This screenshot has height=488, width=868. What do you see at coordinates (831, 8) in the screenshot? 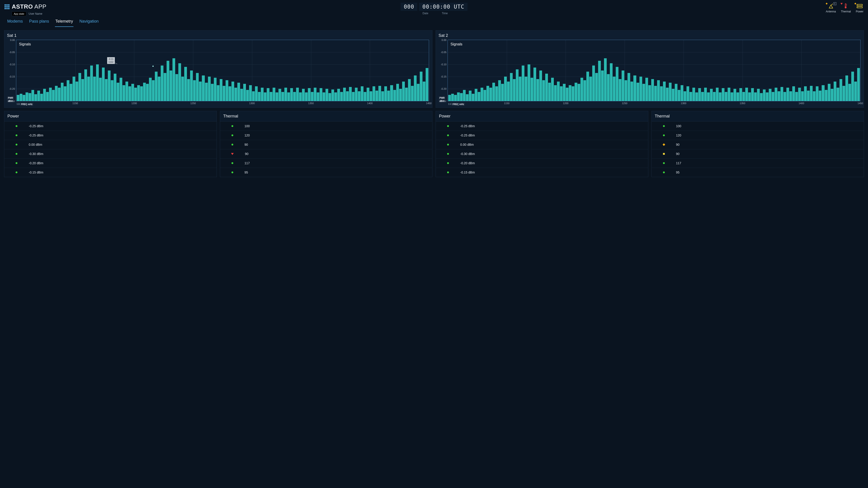
I see `status-antenna: 1 Antenna` at bounding box center [831, 8].